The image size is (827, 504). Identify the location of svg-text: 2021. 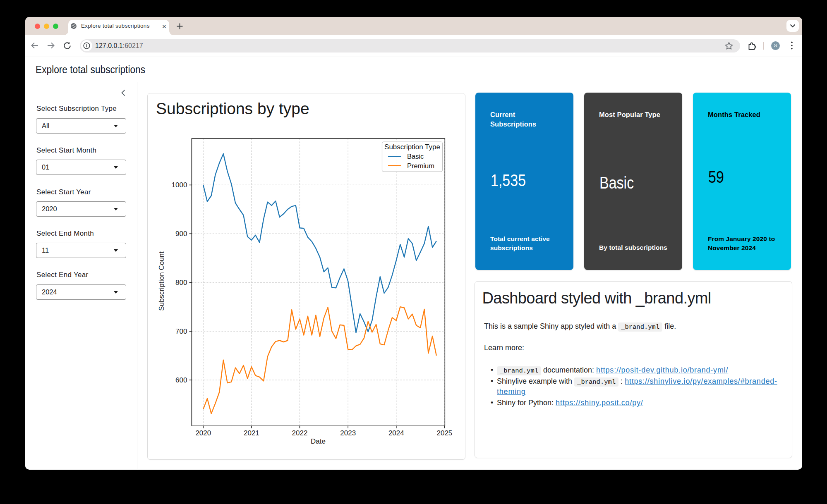
(252, 433).